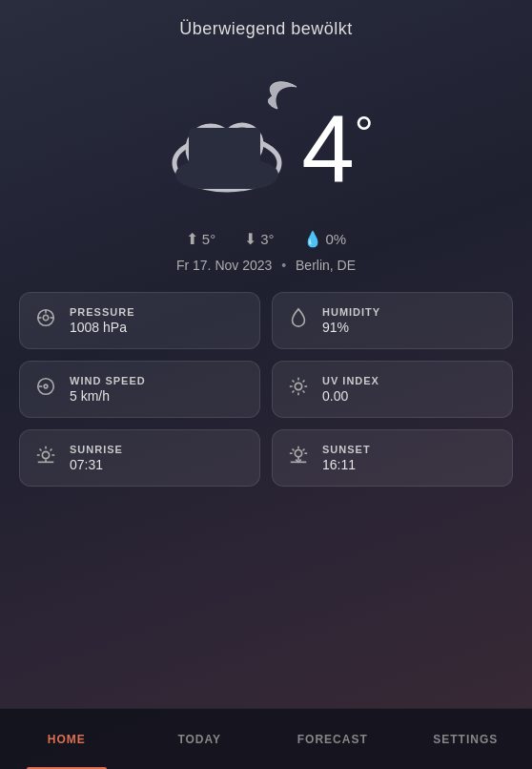 The image size is (532, 769). Describe the element at coordinates (193, 239) in the screenshot. I see `high-icon: ⬆` at that location.